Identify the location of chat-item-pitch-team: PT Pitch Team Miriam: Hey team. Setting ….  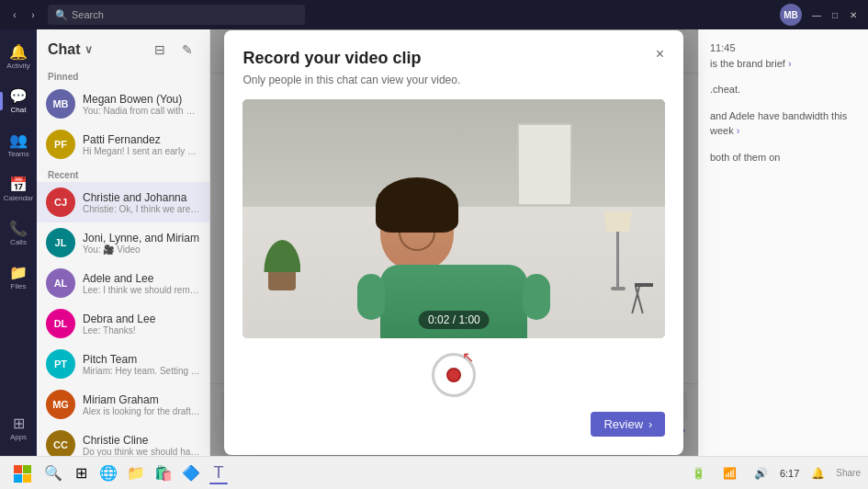
(123, 364).